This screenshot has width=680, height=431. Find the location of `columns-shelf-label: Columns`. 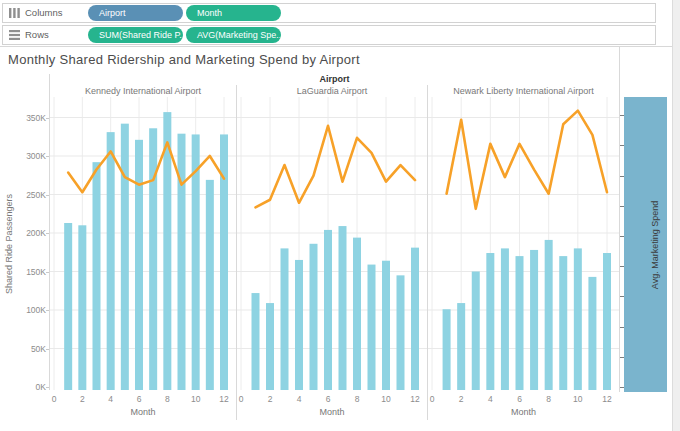

columns-shelf-label: Columns is located at coordinates (44, 12).